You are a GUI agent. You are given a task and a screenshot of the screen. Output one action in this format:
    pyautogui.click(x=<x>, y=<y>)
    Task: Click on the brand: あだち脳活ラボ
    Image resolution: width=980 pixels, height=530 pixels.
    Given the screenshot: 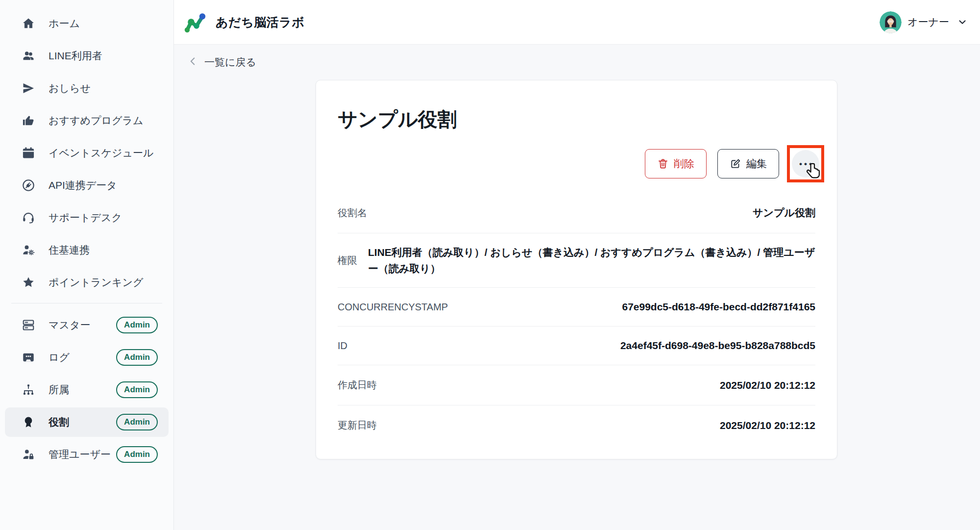 What is the action you would take?
    pyautogui.click(x=244, y=22)
    